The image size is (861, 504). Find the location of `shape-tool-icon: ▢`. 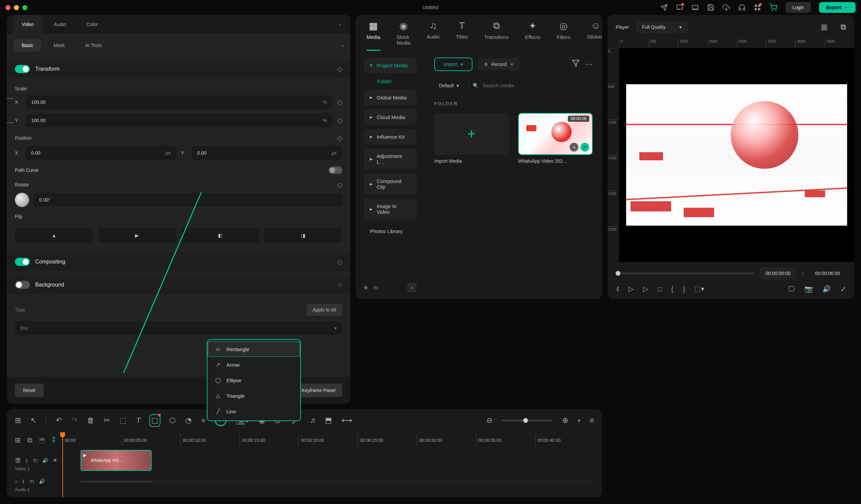

shape-tool-icon: ▢ is located at coordinates (155, 420).